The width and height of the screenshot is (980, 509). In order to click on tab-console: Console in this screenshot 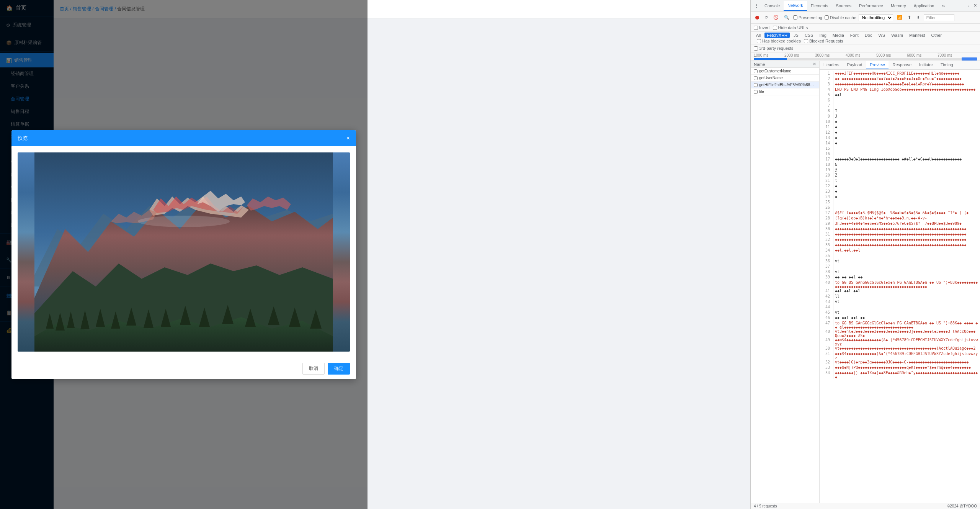, I will do `click(772, 6)`.